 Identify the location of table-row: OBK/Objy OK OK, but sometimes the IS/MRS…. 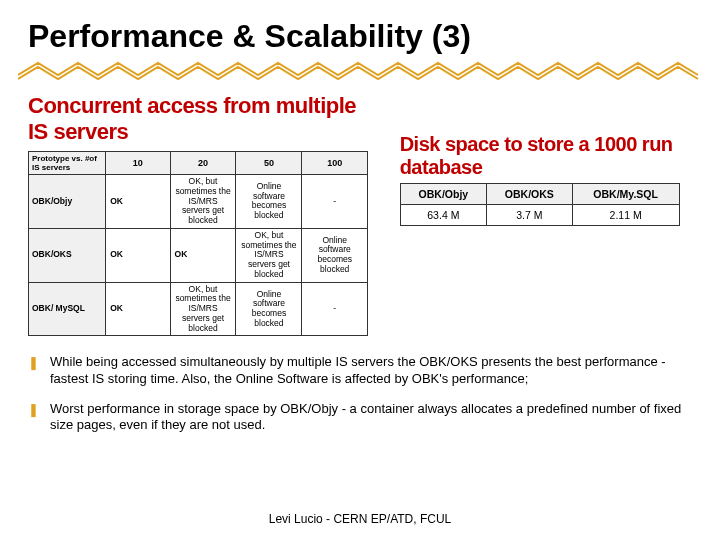
(198, 202).